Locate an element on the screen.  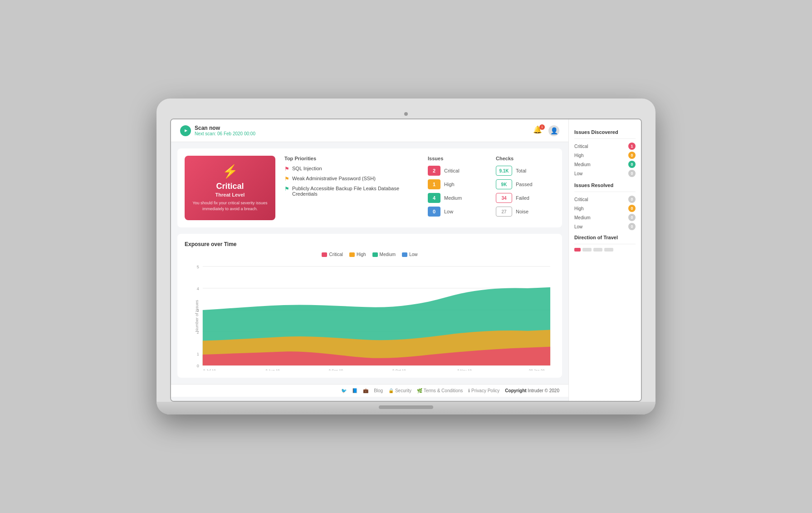
priority-label-2: Weak Administrative Password (SSH) is located at coordinates (334, 178).